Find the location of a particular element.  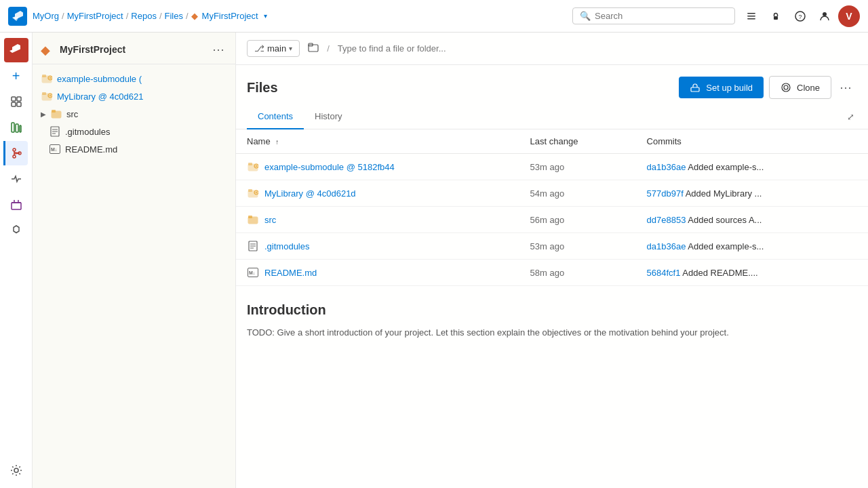

folder-browse-button is located at coordinates (313, 49).